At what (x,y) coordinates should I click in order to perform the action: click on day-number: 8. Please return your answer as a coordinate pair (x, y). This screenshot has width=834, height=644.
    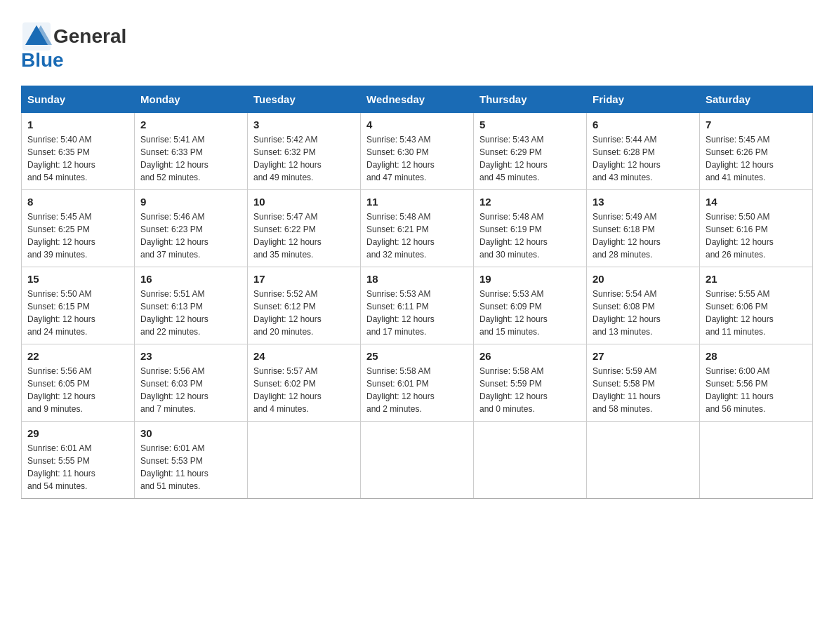
    Looking at the image, I should click on (78, 202).